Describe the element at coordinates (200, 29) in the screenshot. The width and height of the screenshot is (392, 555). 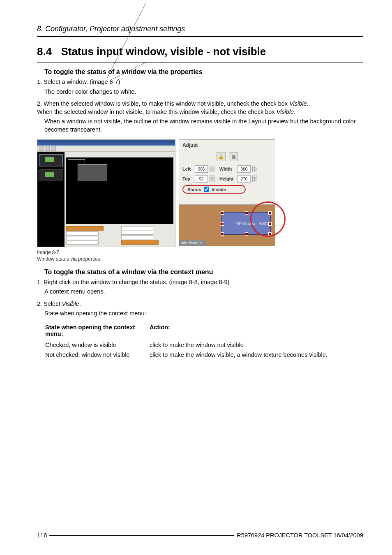
I see `running-header: 8. Configurator, Projector adjustment se…` at that location.